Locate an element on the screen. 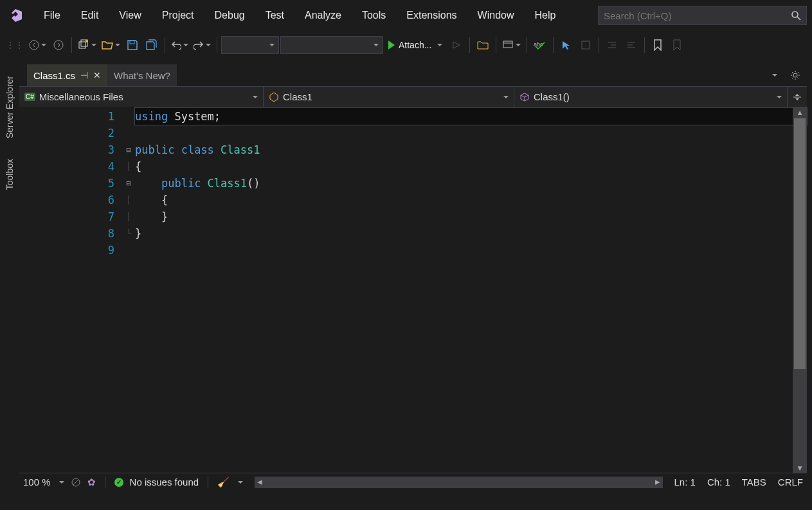  tab-class1: Class1.cs ⊣ ✕ is located at coordinates (67, 75).